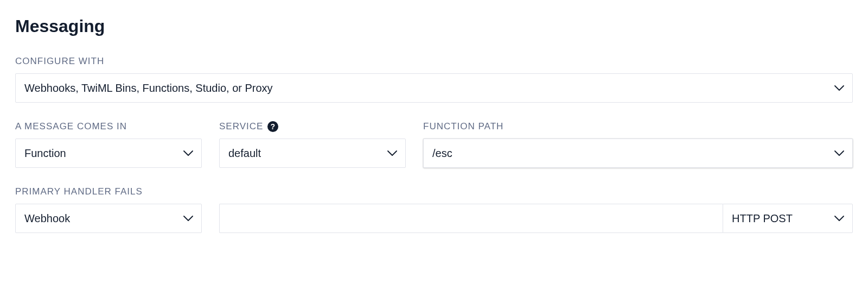  What do you see at coordinates (471, 218) in the screenshot?
I see `fallback-url-input` at bounding box center [471, 218].